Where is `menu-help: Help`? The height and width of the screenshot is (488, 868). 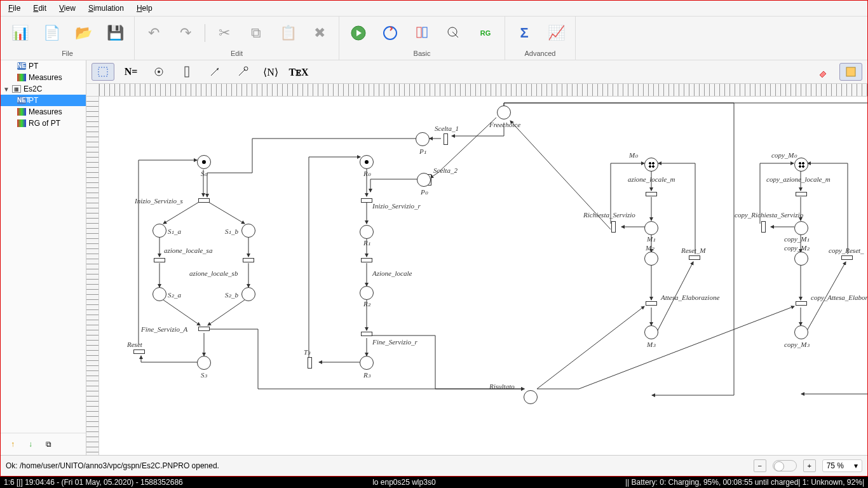 menu-help: Help is located at coordinates (145, 8).